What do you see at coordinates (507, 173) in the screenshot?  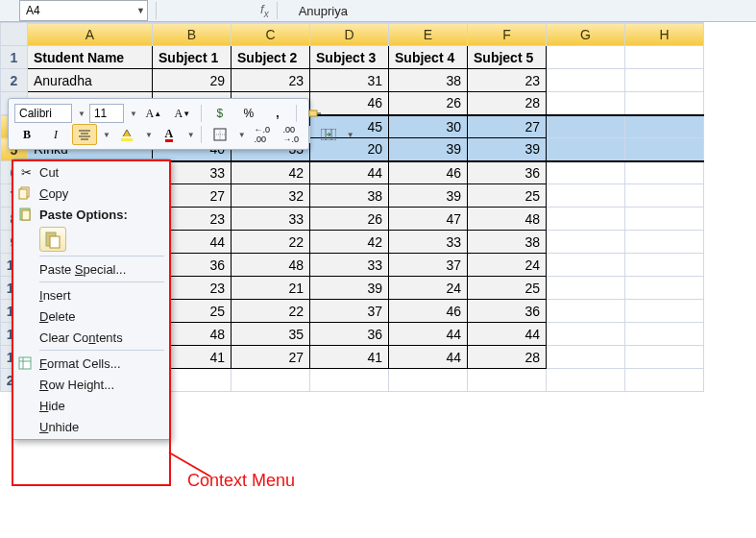 I see `cell: 36` at bounding box center [507, 173].